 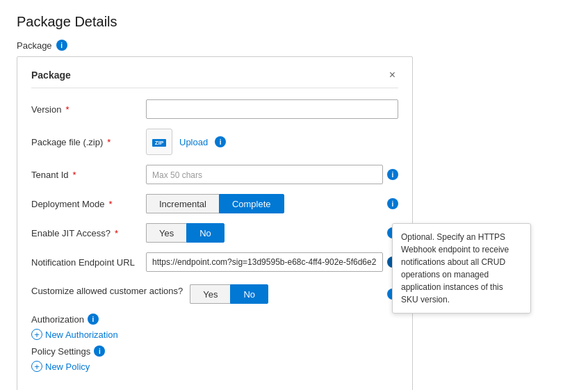 What do you see at coordinates (272, 262) in the screenshot?
I see `notification-url-input-row: i` at bounding box center [272, 262].